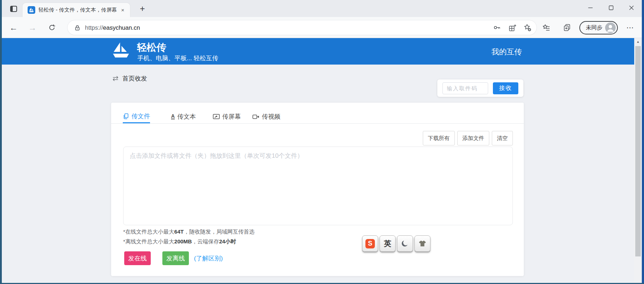 The width and height of the screenshot is (644, 284). Describe the element at coordinates (631, 8) in the screenshot. I see `close-icon` at that location.